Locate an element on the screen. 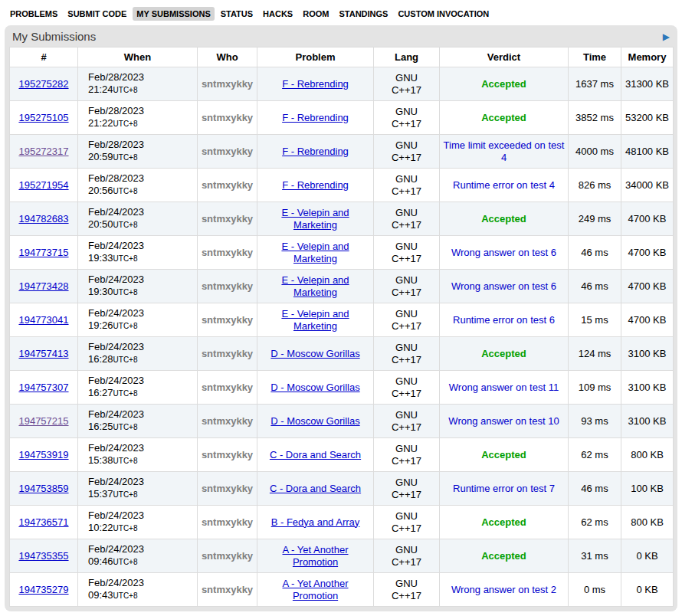 Image resolution: width=682 pixels, height=616 pixels. submission-time: 20:50 is located at coordinates (101, 224).